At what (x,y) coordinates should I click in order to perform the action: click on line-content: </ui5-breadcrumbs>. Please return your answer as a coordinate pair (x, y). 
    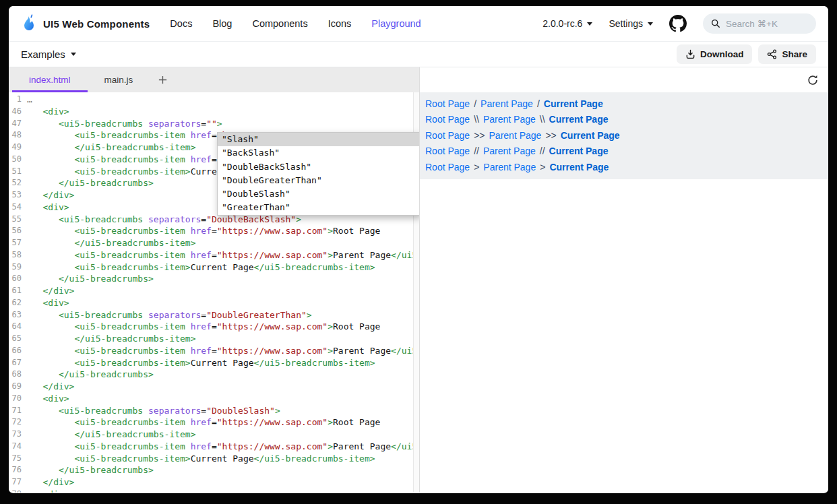
    Looking at the image, I should click on (90, 183).